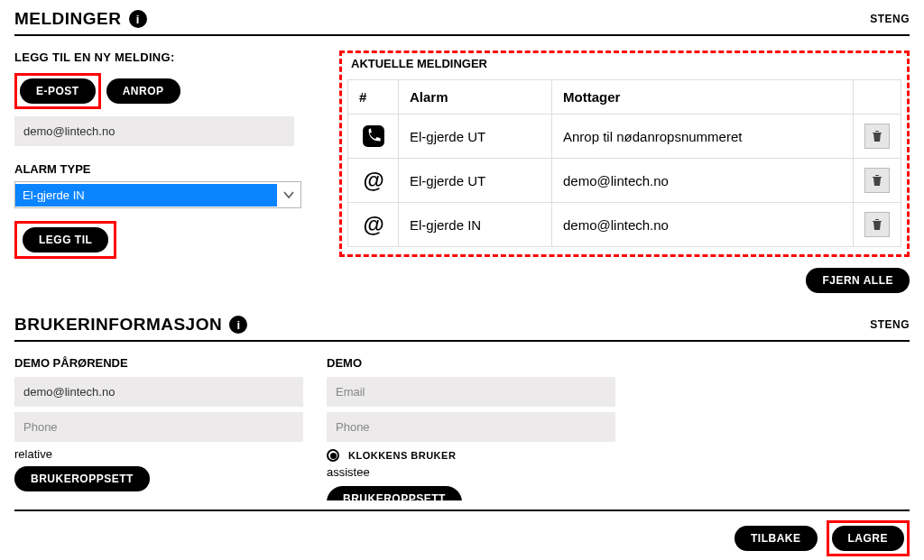  Describe the element at coordinates (471, 427) in the screenshot. I see `user2-phone-input` at that location.